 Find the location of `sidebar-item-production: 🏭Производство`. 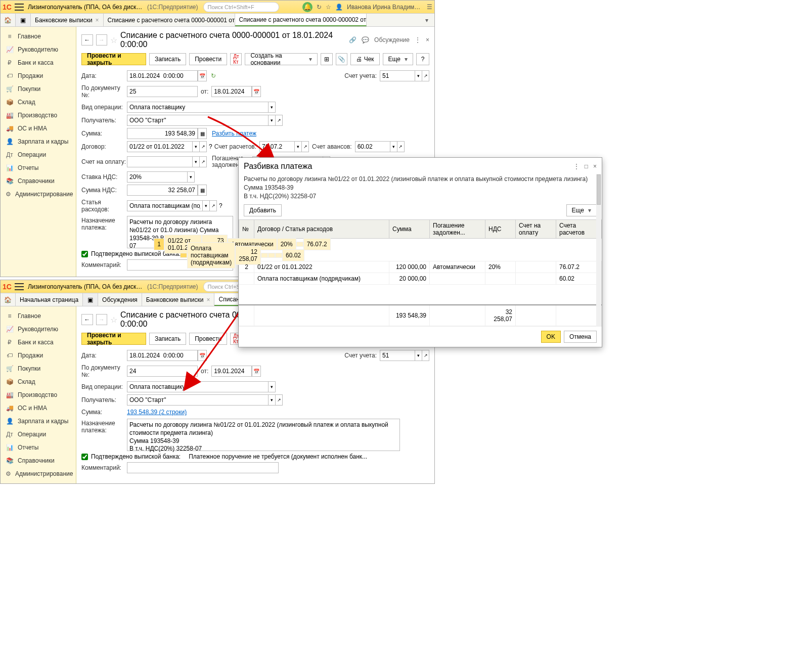

sidebar-item-production: 🏭Производство is located at coordinates (38, 395).